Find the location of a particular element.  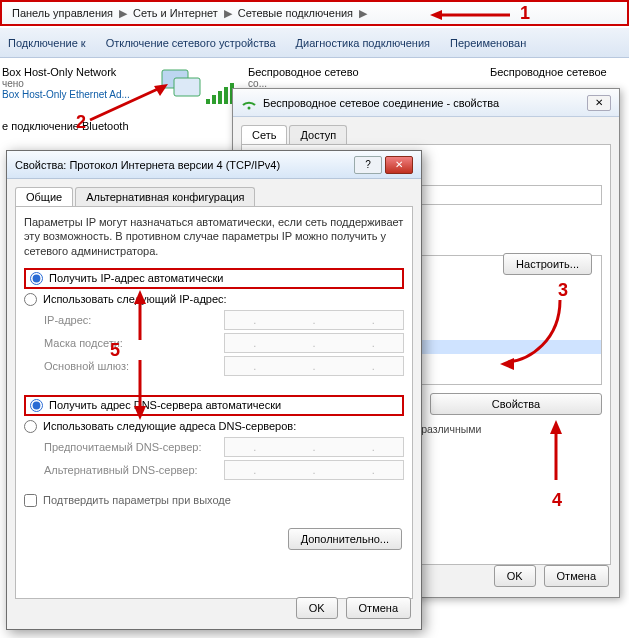

help-button: ? is located at coordinates (368, 165).